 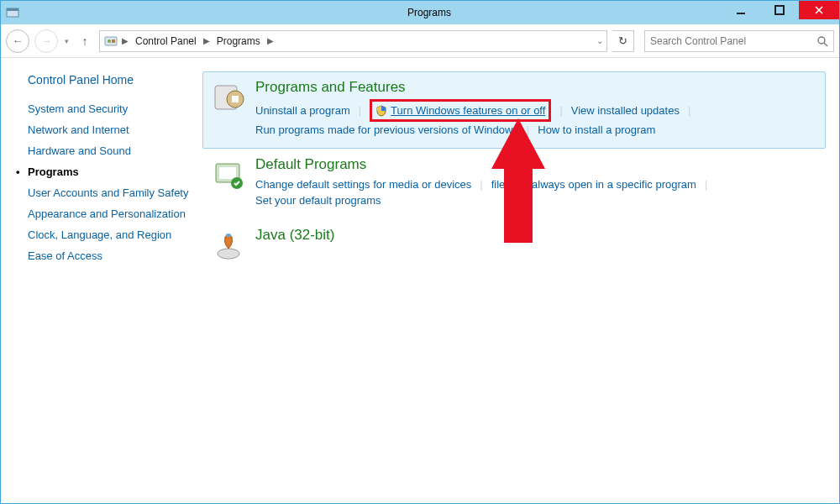 What do you see at coordinates (460, 111) in the screenshot?
I see `highlight-box: Turn Windows features on or off` at bounding box center [460, 111].